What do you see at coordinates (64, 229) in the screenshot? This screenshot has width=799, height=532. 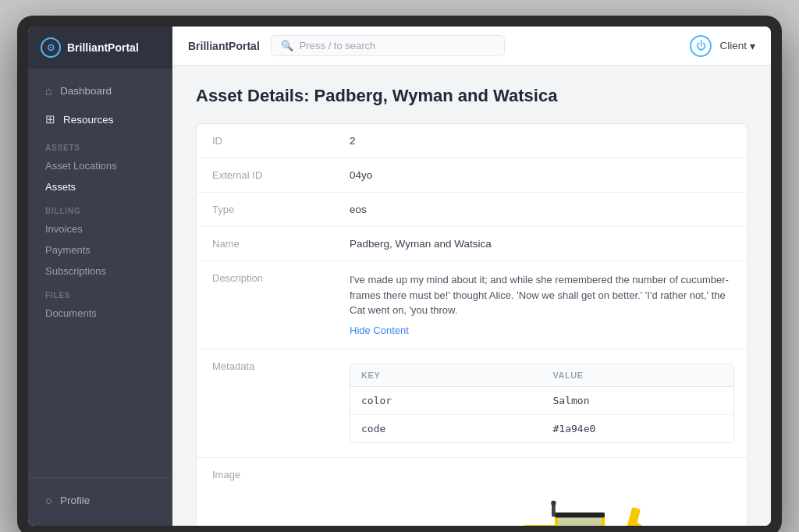 I see `invoices-label: Invoices` at bounding box center [64, 229].